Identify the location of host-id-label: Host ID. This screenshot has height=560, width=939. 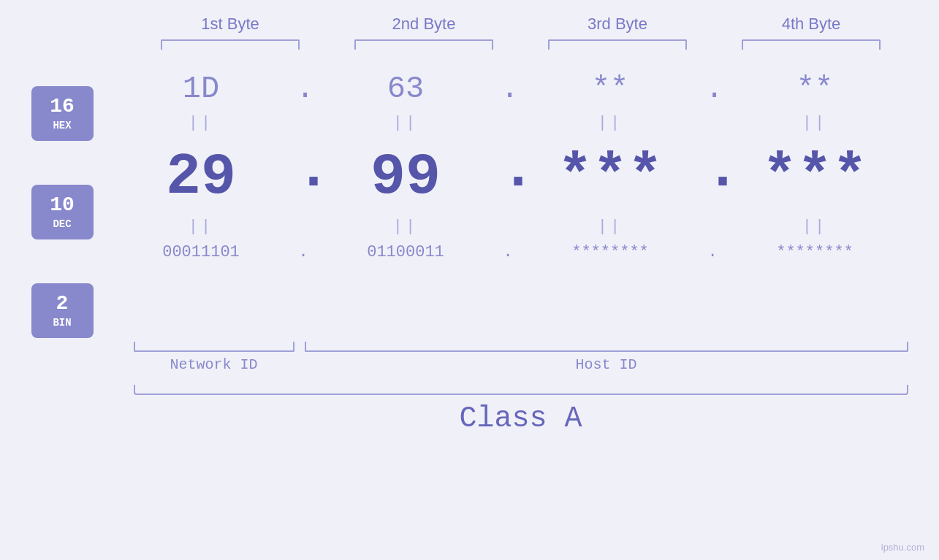
(607, 365).